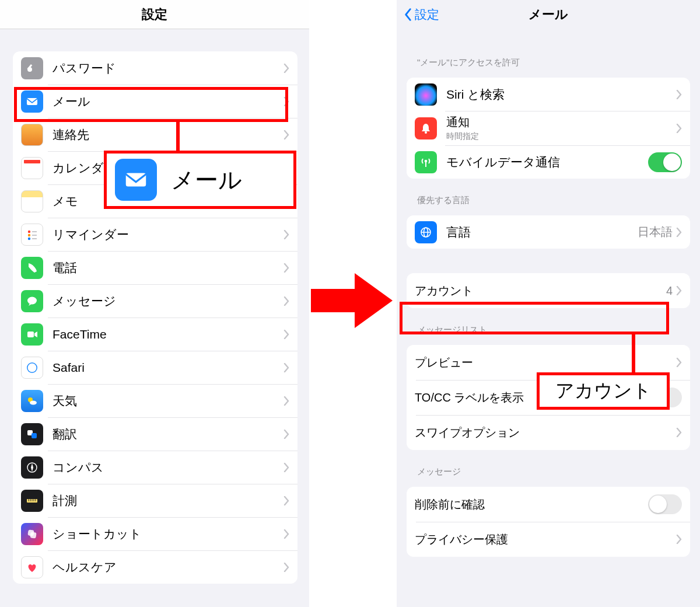 This screenshot has height=607, width=700. I want to click on mail-icon, so click(32, 102).